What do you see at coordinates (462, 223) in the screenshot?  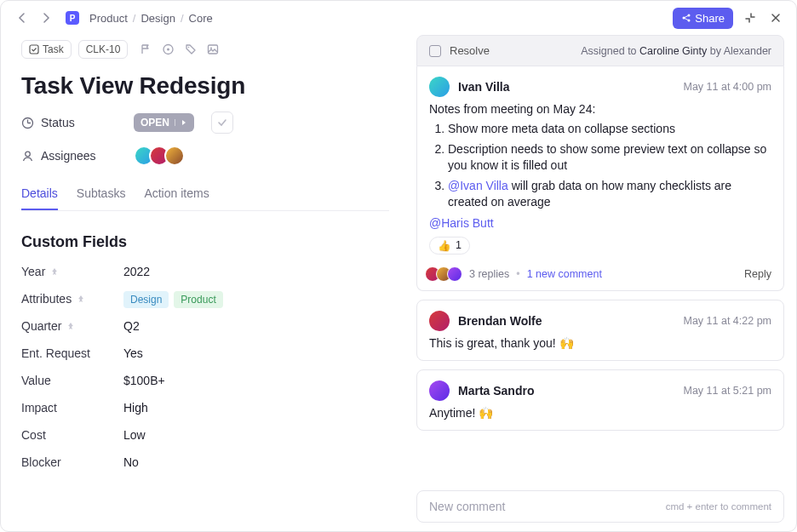 I see `mention: @Haris Butt` at bounding box center [462, 223].